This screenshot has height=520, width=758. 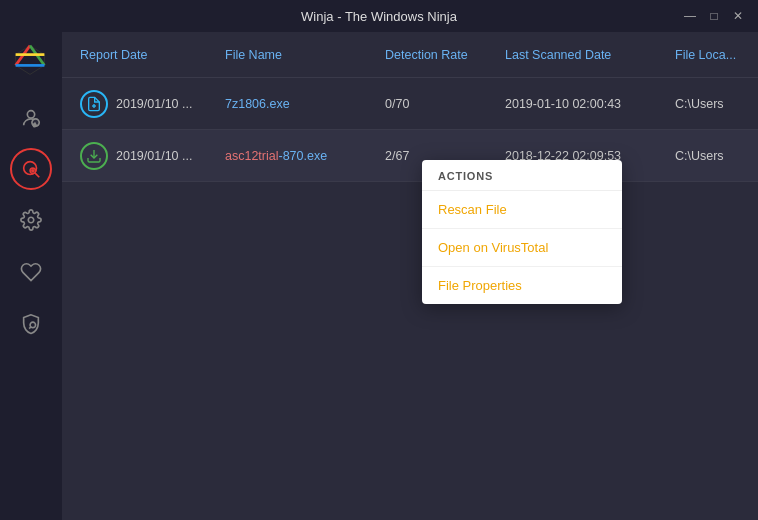 I want to click on context-menu-properties: File Properties, so click(x=522, y=286).